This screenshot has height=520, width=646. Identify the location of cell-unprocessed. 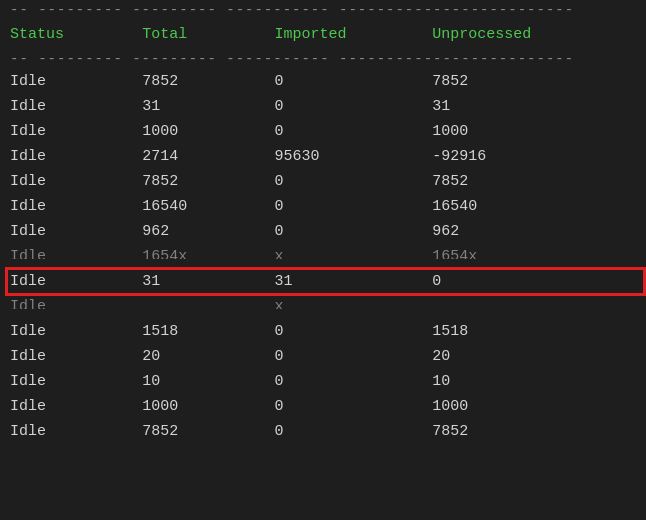
(534, 306).